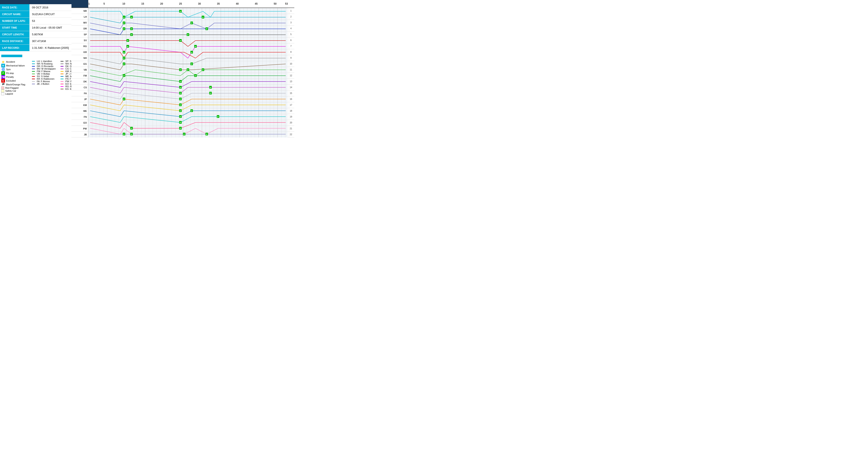  What do you see at coordinates (80, 40) in the screenshot?
I see `row-label: SV` at bounding box center [80, 40].